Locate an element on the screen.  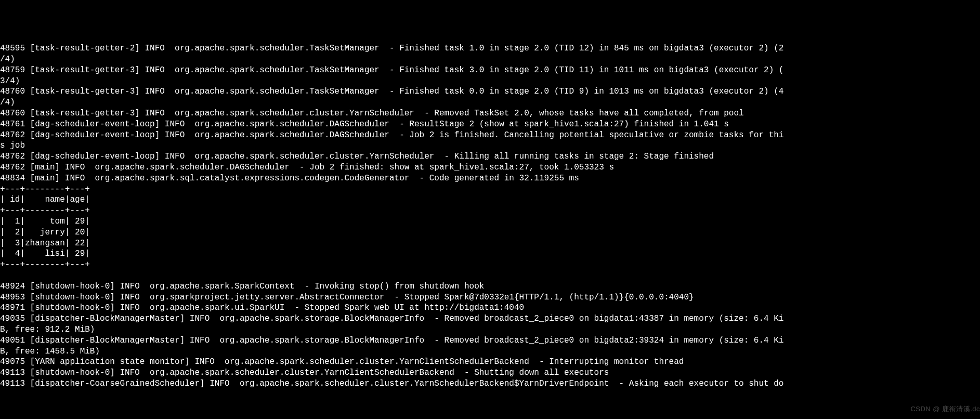
log-line: 48762 [main] INFO org.apache.spark.sched… is located at coordinates (307, 167).